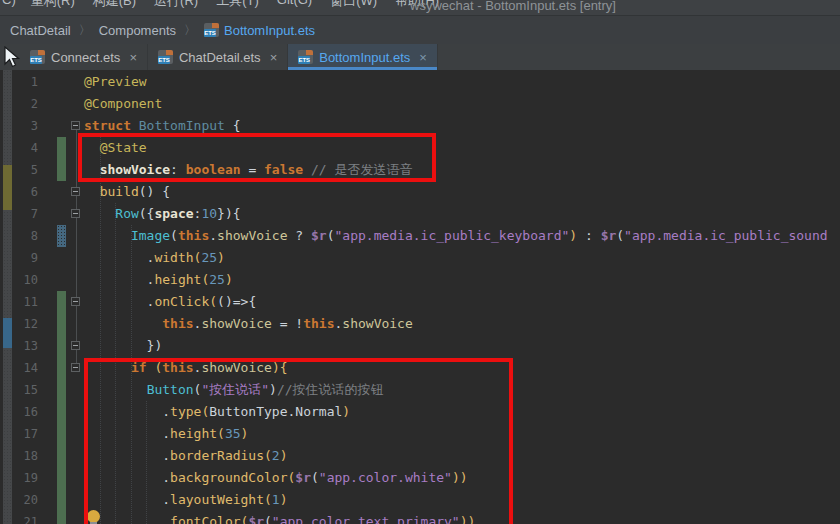 This screenshot has height=524, width=840. Describe the element at coordinates (138, 30) in the screenshot. I see `breadcrumb-item-1: Compoments` at that location.